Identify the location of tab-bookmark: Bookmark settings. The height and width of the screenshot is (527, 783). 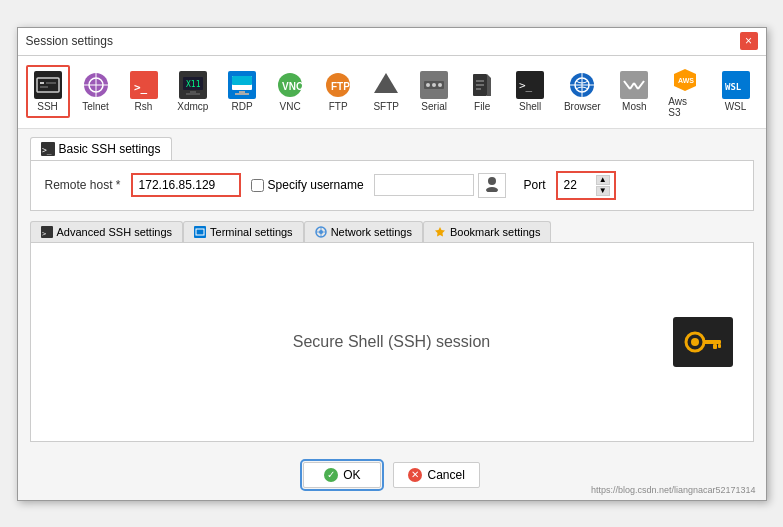
(487, 232).